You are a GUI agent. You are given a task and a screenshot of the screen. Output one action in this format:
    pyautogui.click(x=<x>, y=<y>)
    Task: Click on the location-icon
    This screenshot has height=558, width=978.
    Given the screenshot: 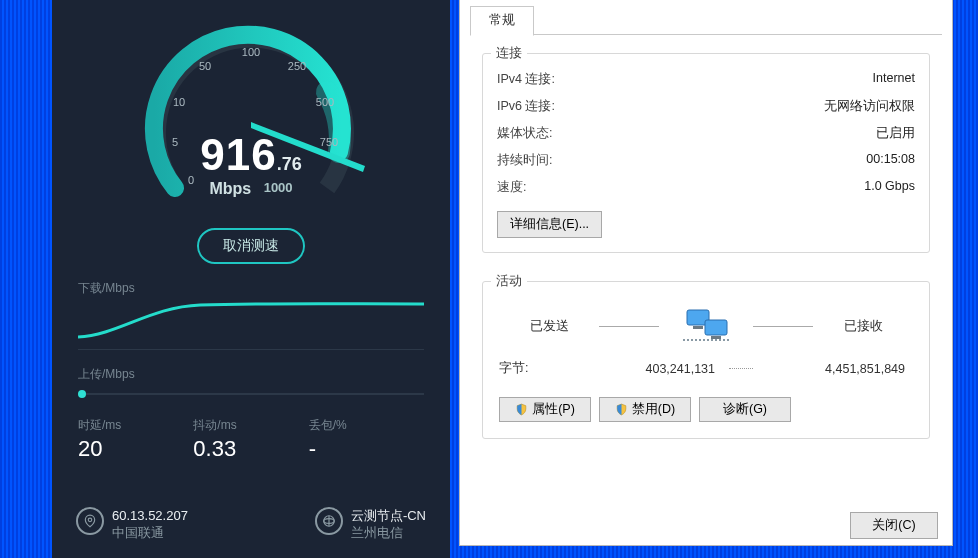 What is the action you would take?
    pyautogui.click(x=90, y=521)
    